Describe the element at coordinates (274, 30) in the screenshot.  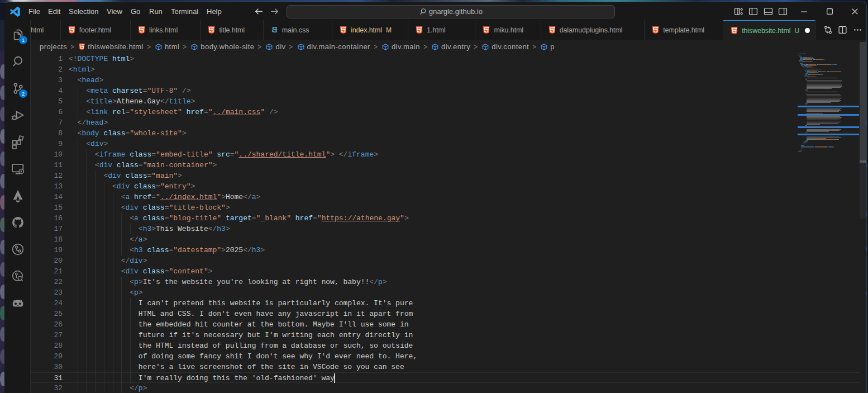
I see `svg-text: B` at that location.